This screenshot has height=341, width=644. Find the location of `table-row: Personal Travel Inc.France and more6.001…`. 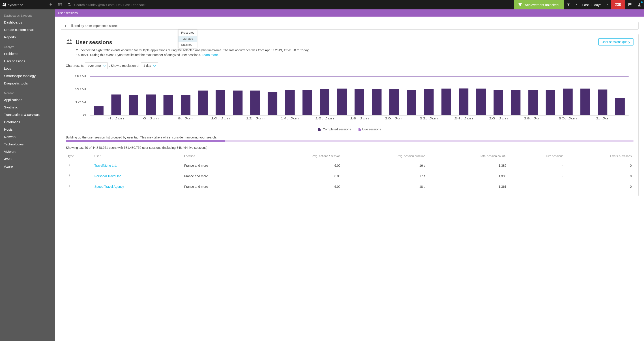

table-row: Personal Travel Inc.France and more6.001… is located at coordinates (350, 176).